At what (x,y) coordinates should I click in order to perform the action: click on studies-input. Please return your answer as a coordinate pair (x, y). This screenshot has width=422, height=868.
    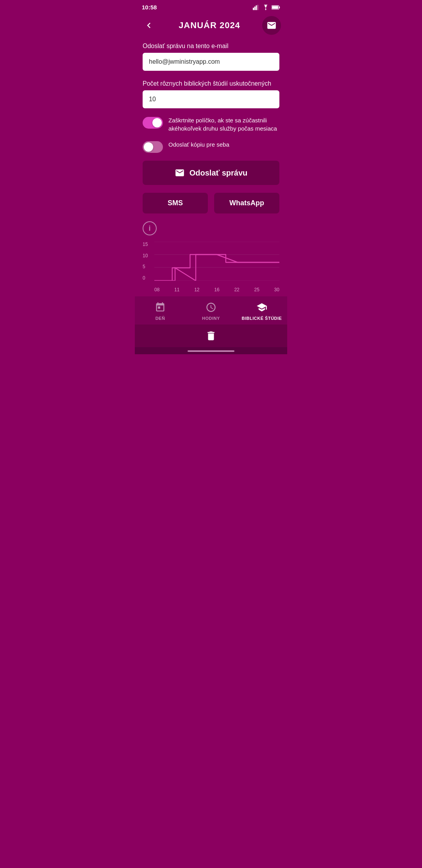
    Looking at the image, I should click on (211, 99).